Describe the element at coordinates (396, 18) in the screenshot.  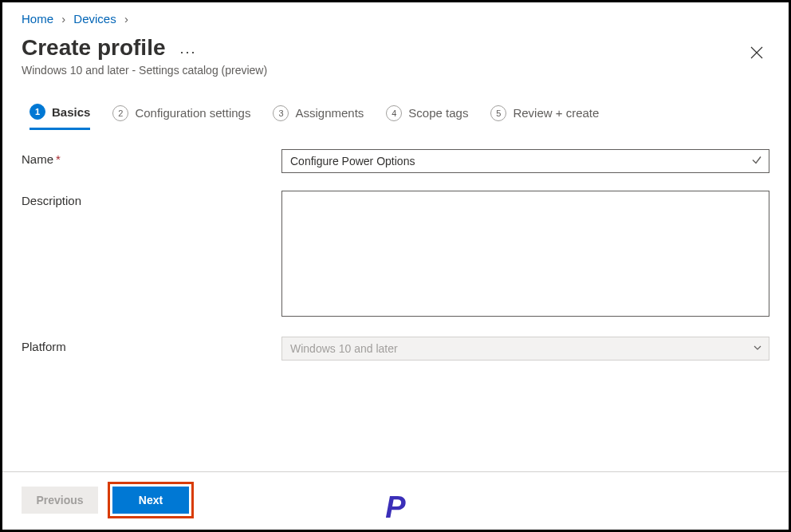
I see `breadcrumb: Home › Devices ›` at that location.